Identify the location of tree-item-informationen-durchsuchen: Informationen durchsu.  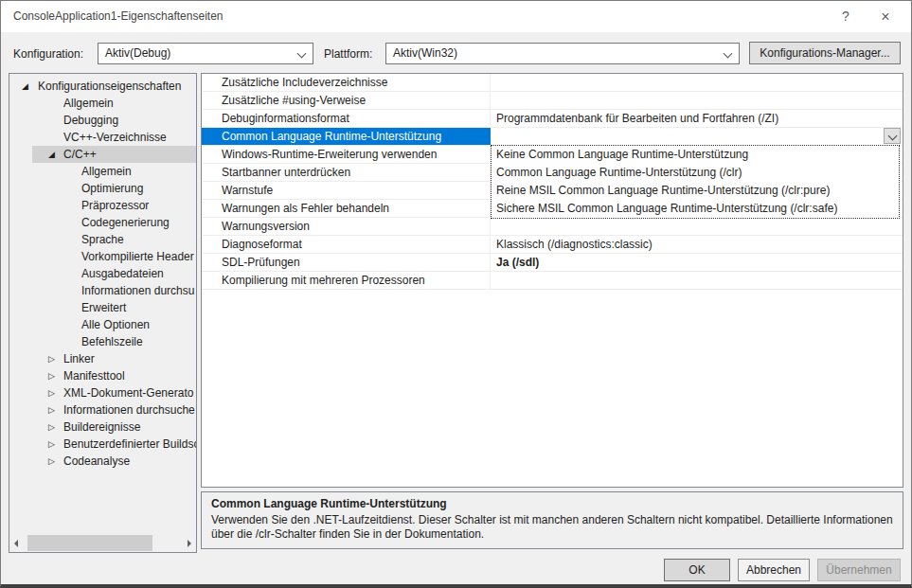
(102, 291).